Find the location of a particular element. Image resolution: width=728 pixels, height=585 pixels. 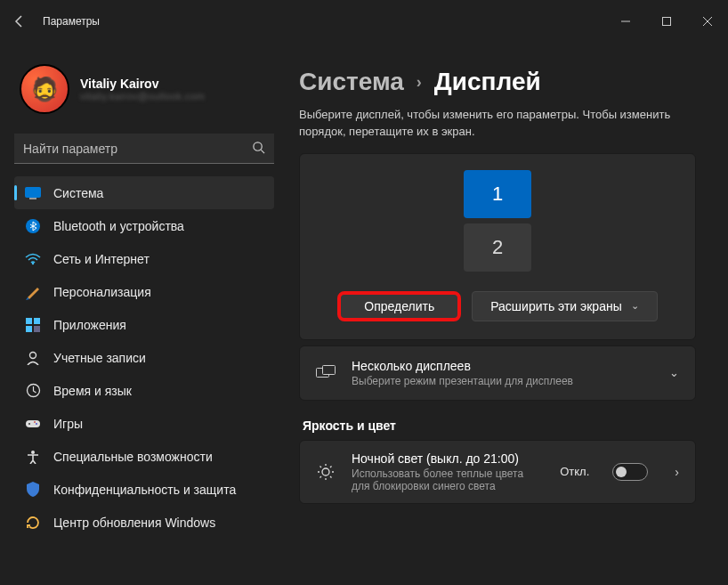

wifi-icon is located at coordinates (33, 259).